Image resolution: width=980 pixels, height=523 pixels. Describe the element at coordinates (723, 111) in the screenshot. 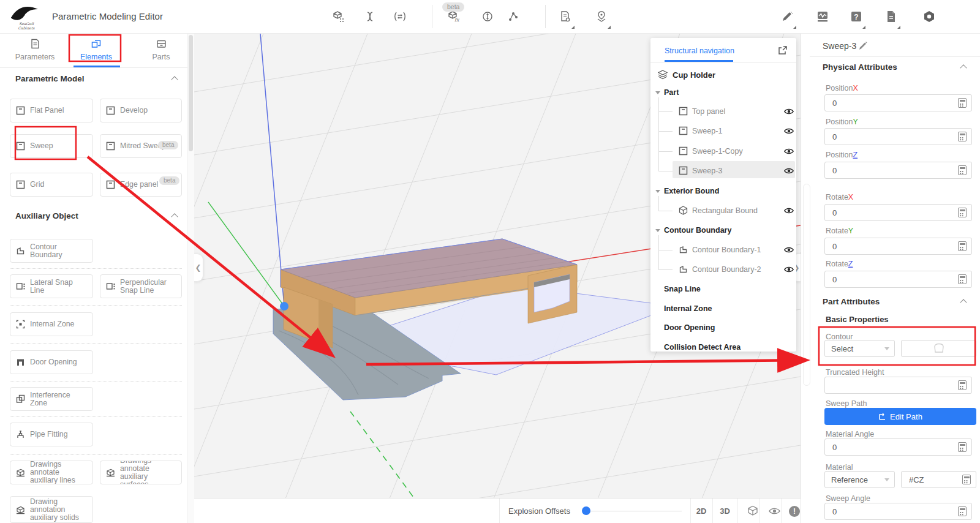

I see `tree-item-top-panel: Top panel` at that location.